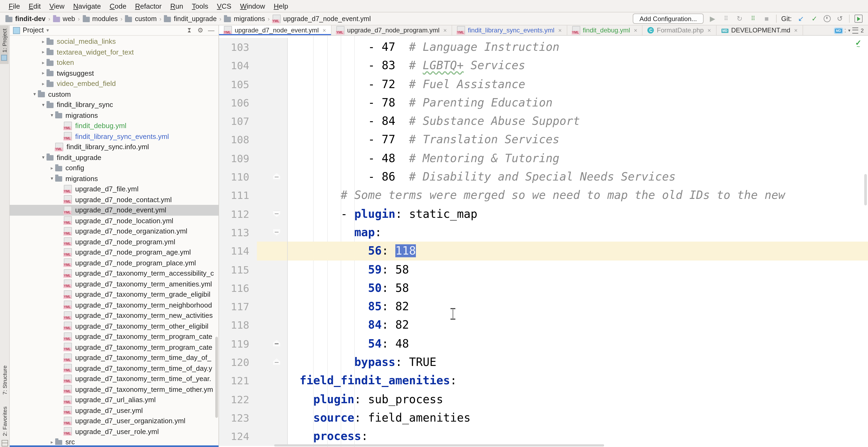 This screenshot has height=447, width=868. What do you see at coordinates (114, 263) in the screenshot?
I see `tree-item-upgrade_d7_node_program_place.yml: upgrade_d7_node_program_place.yml` at bounding box center [114, 263].